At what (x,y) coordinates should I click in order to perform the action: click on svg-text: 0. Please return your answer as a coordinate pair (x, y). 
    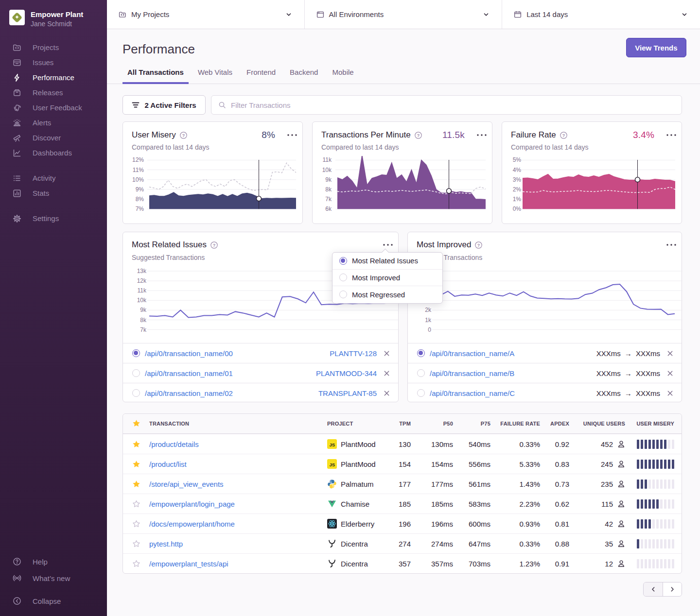
    Looking at the image, I should click on (430, 330).